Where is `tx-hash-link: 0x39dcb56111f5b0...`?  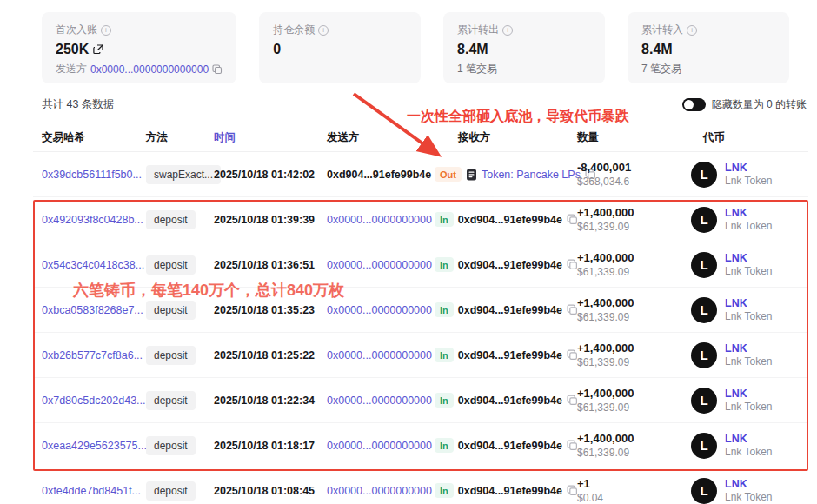
tx-hash-link: 0x39dcb56111f5b0... is located at coordinates (94, 175).